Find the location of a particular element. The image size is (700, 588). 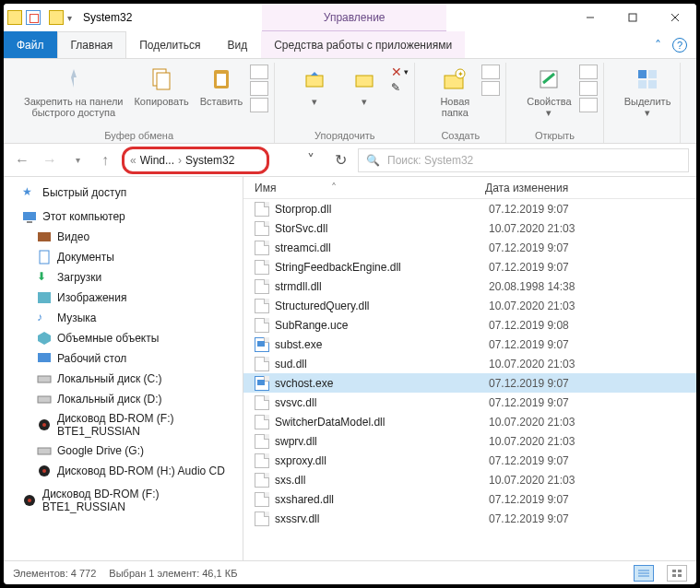

qat-item is located at coordinates (33, 18).